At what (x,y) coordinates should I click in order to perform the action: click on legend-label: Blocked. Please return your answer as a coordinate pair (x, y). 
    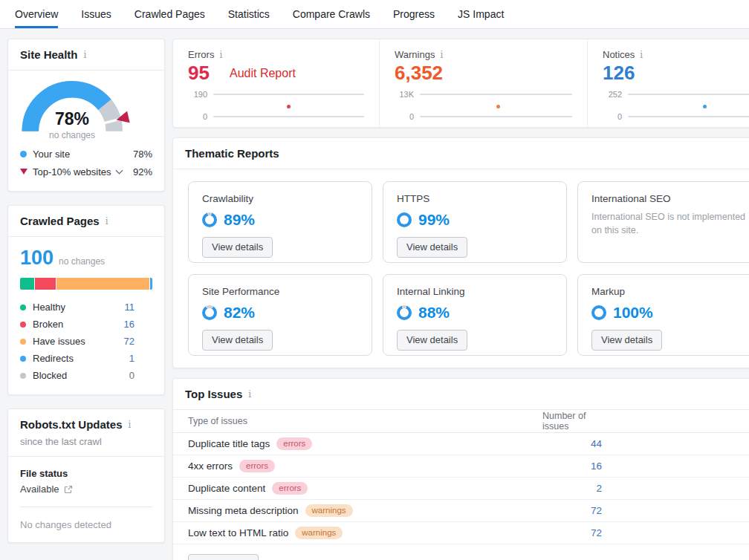
    Looking at the image, I should click on (50, 376).